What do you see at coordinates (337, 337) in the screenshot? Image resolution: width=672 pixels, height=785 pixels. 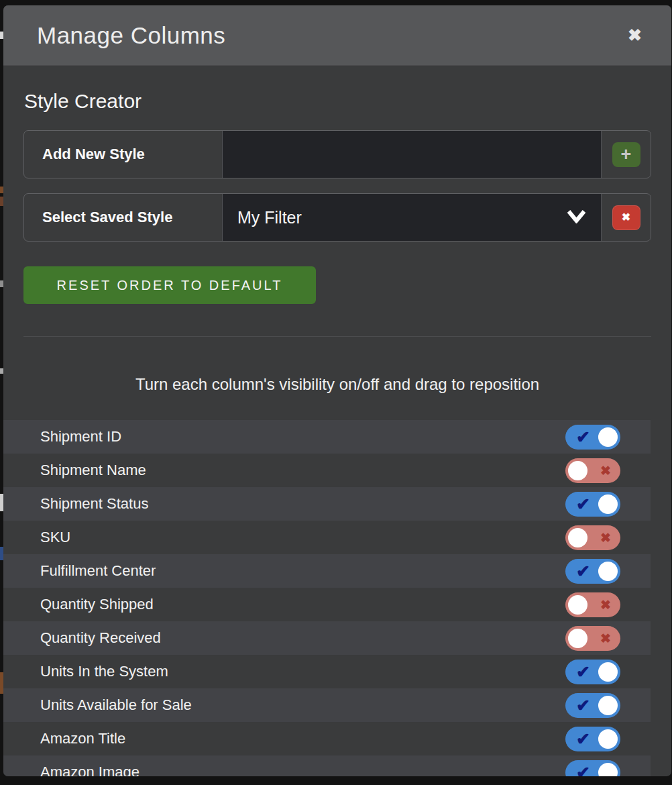 I see `section-divider` at bounding box center [337, 337].